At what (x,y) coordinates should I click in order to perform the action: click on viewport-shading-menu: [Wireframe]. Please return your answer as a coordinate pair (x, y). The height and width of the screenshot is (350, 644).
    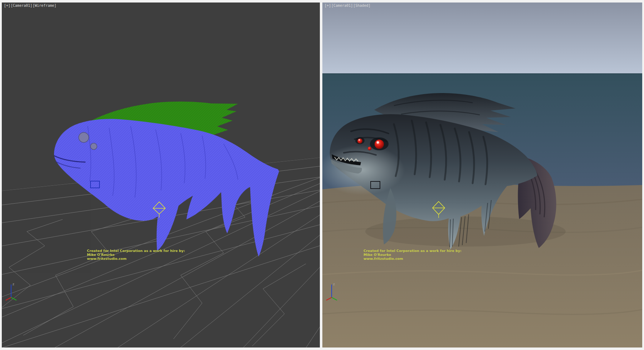
    Looking at the image, I should click on (44, 6).